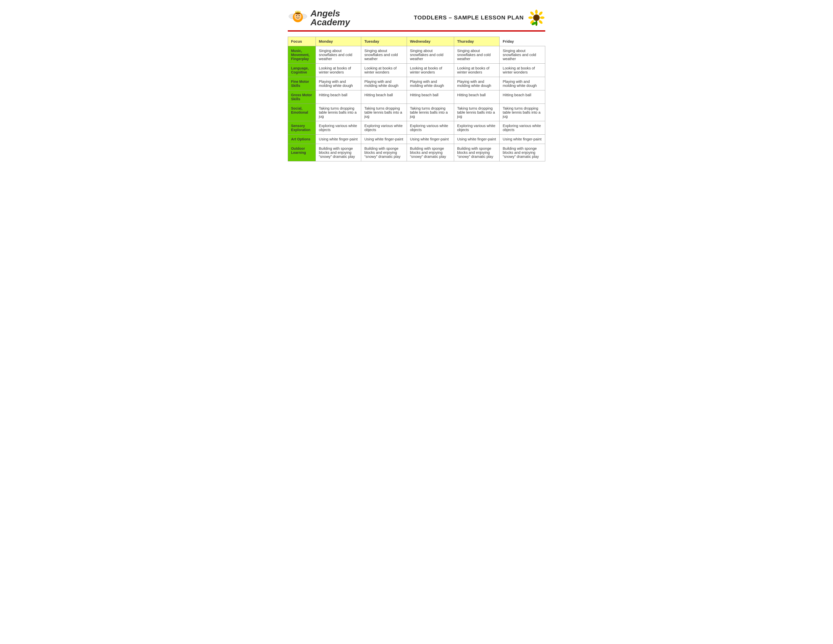 The width and height of the screenshot is (833, 644). Describe the element at coordinates (319, 18) in the screenshot. I see `logo-area: Angels Academy` at that location.